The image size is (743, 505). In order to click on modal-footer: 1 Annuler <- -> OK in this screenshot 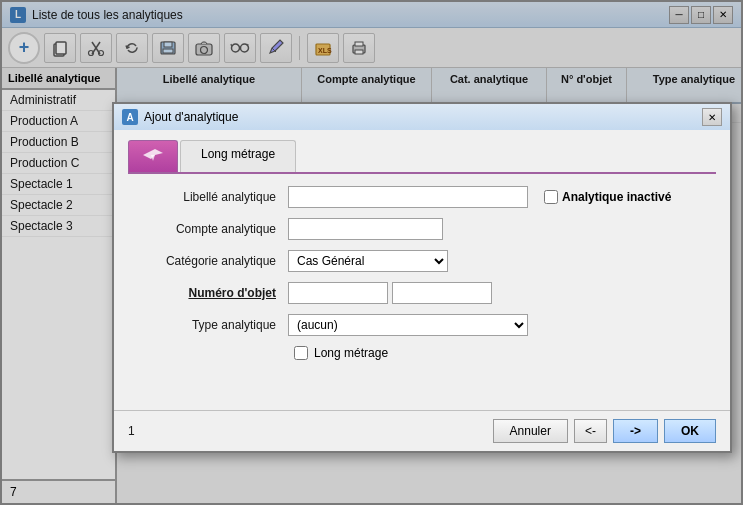, I will do `click(422, 430)`.